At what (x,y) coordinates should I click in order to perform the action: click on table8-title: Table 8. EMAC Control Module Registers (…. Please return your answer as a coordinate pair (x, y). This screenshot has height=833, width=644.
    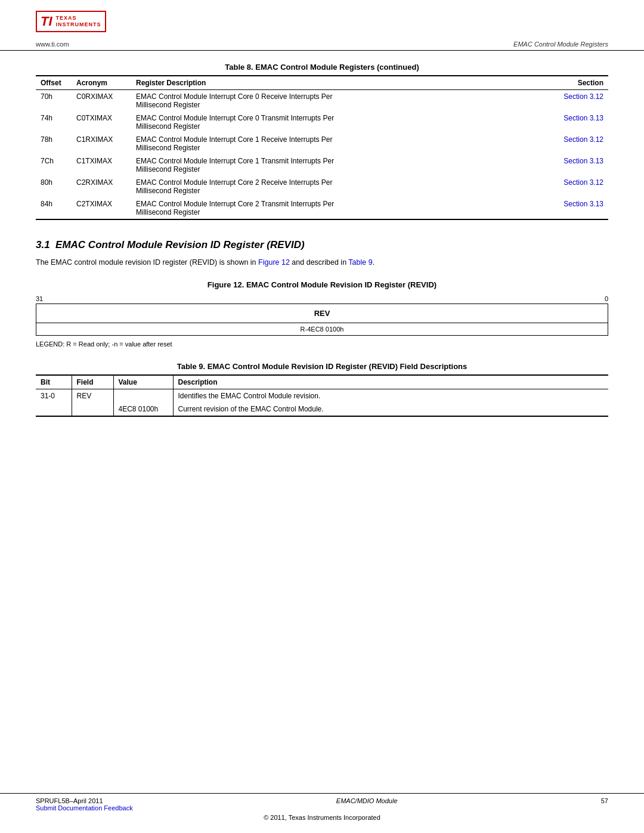
    Looking at the image, I should click on (322, 67).